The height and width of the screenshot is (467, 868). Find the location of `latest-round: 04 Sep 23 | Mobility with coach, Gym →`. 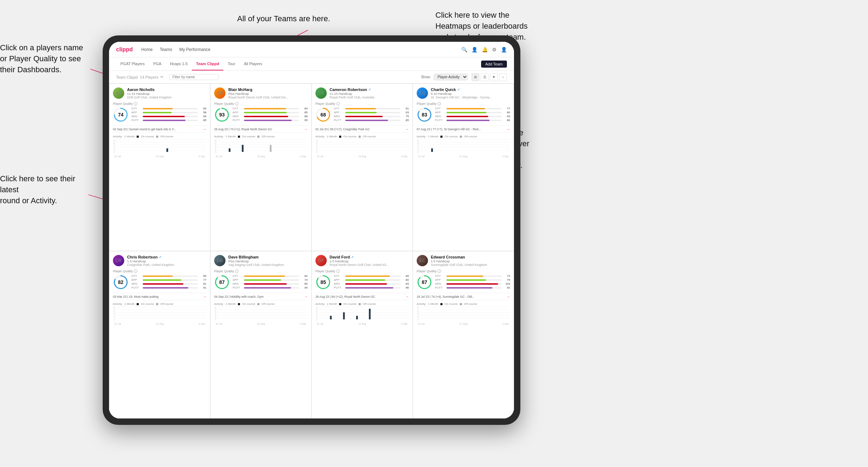

latest-round: 04 Sep 23 | Mobility with coach, Gym → is located at coordinates (261, 297).